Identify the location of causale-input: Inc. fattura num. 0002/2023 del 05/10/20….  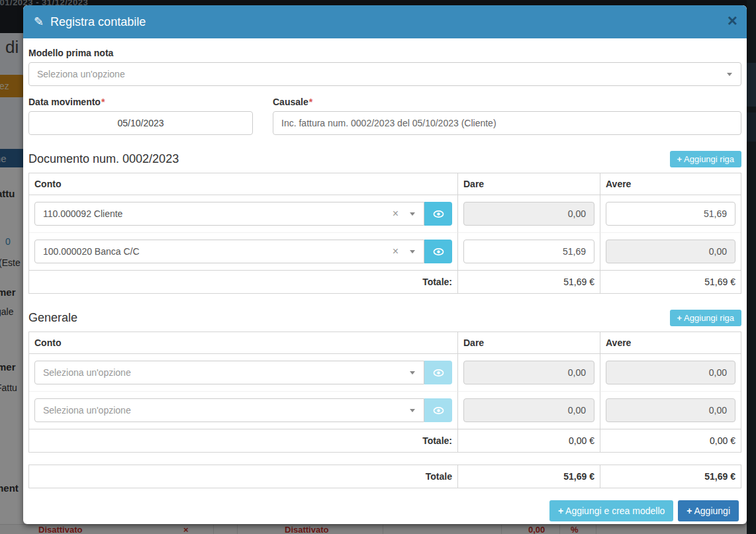
(507, 123).